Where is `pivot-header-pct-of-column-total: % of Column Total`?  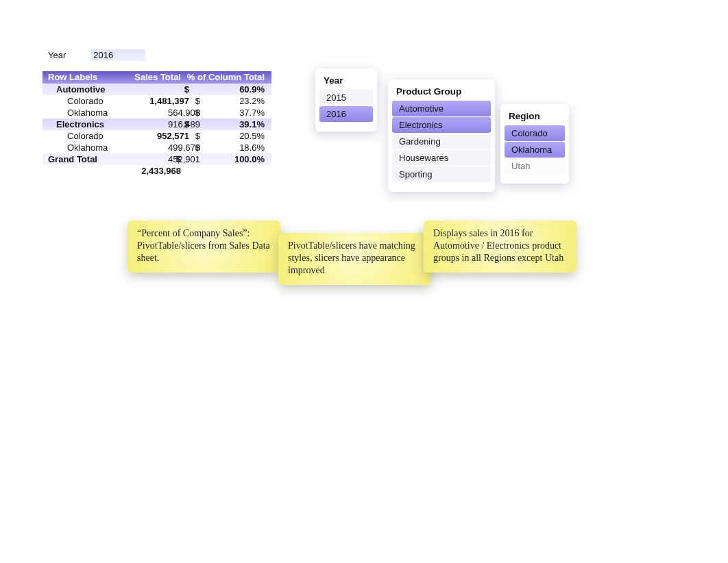
pivot-header-pct-of-column-total: % of Column Total is located at coordinates (228, 77).